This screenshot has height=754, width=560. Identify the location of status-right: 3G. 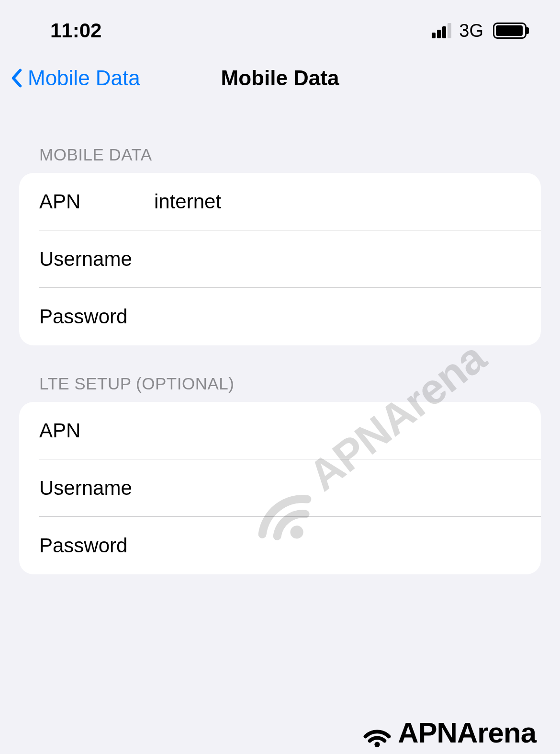
(479, 31).